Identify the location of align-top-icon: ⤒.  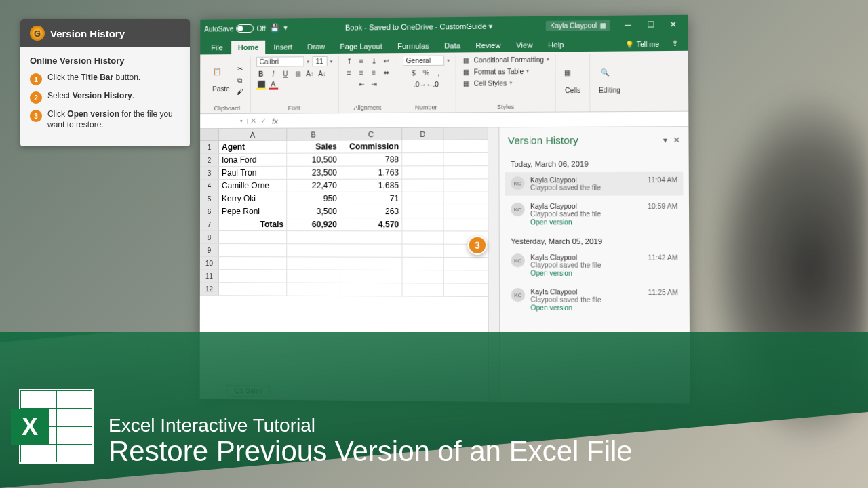
(349, 61).